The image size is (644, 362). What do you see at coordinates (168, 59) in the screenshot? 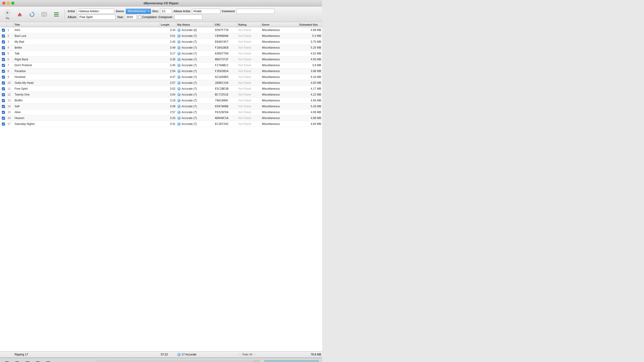
I see `track-length: 3:35` at bounding box center [168, 59].